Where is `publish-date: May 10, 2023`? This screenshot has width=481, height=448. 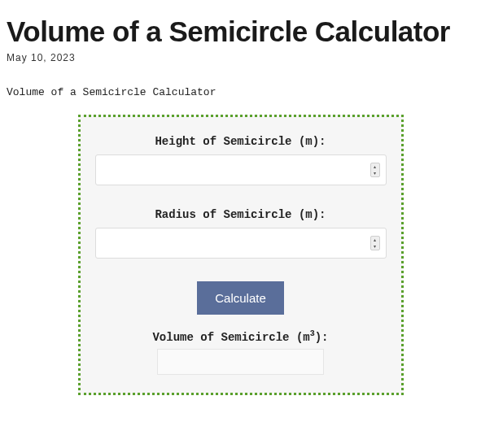 publish-date: May 10, 2023 is located at coordinates (241, 58).